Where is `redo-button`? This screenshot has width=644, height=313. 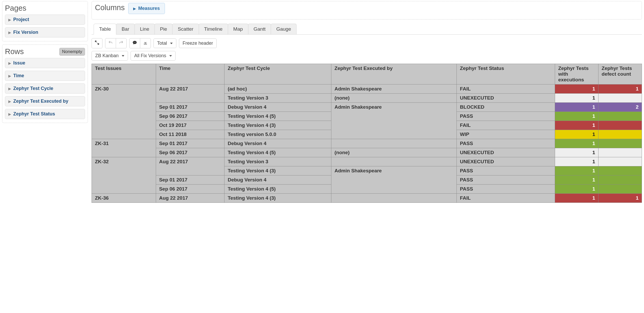 redo-button is located at coordinates (121, 43).